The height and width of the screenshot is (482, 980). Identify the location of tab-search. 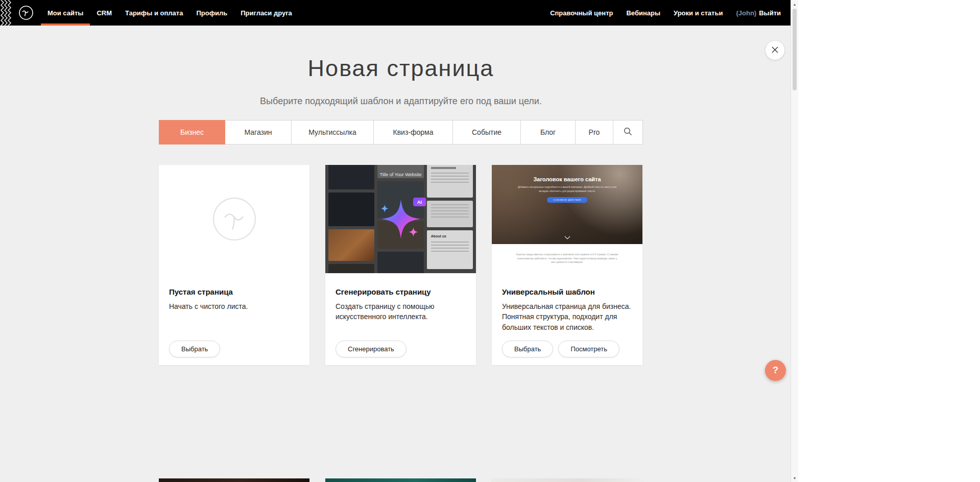
(628, 132).